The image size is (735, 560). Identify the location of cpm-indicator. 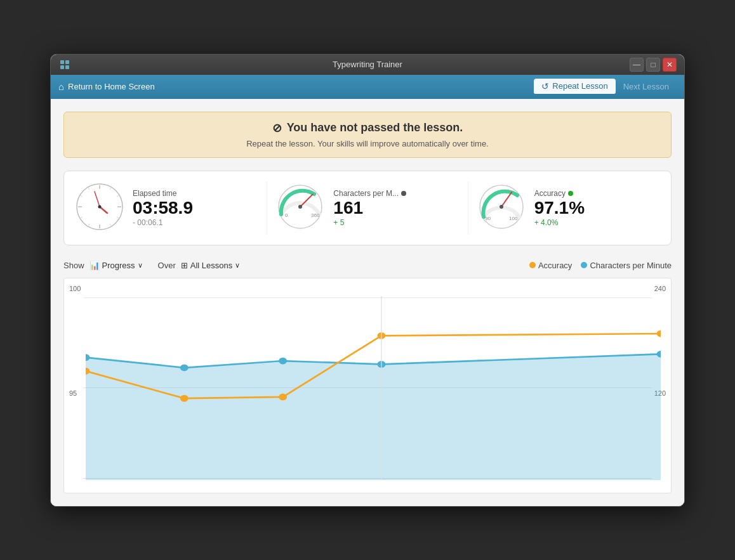
(404, 193).